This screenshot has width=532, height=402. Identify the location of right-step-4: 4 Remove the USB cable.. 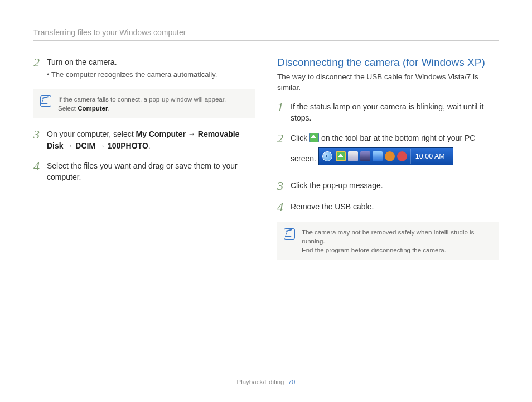
(388, 207).